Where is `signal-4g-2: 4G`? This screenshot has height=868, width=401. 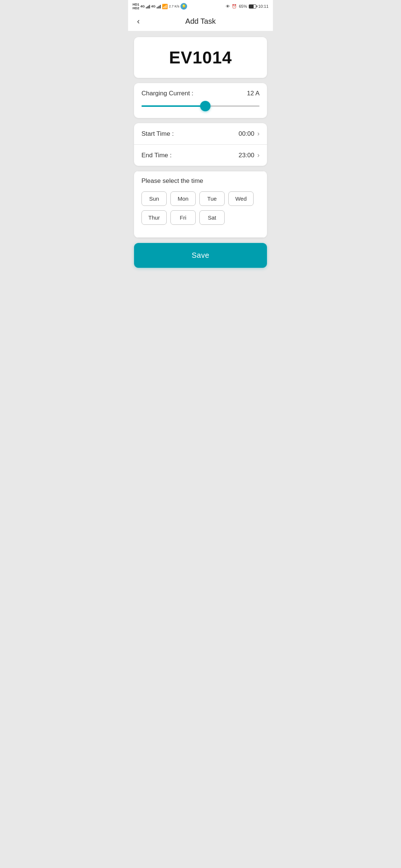
signal-4g-2: 4G is located at coordinates (153, 6).